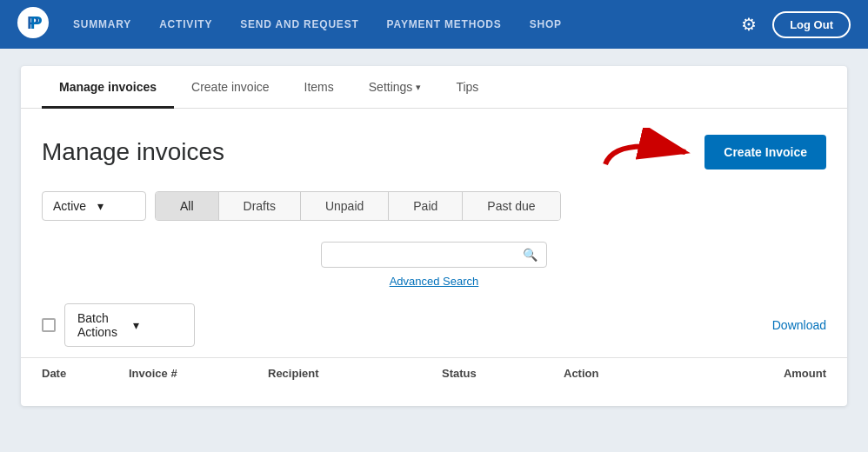 This screenshot has height=452, width=868. I want to click on advanced-search-link: Advanced Search, so click(435, 282).